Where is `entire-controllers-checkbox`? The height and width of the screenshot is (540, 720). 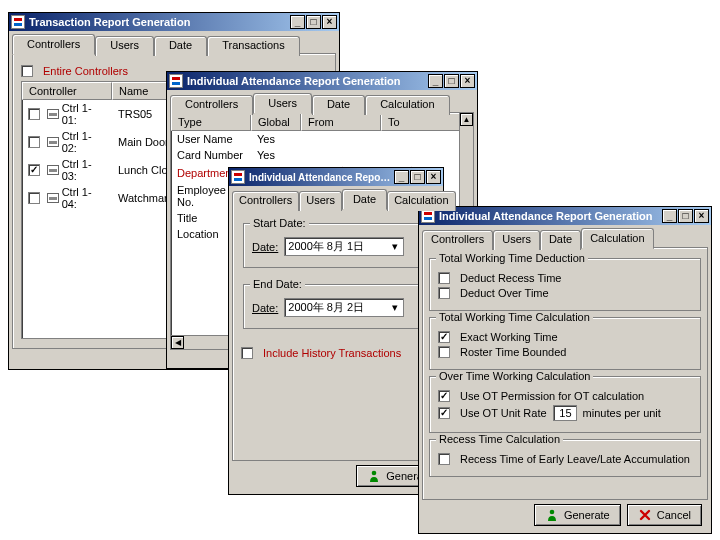
entire-controllers-checkbox is located at coordinates (27, 71).